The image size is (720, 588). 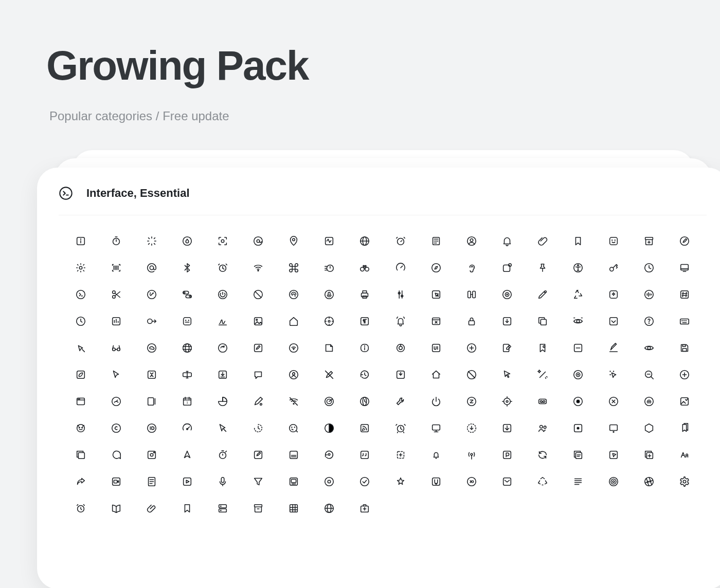 I want to click on cursor-square-icon, so click(x=436, y=295).